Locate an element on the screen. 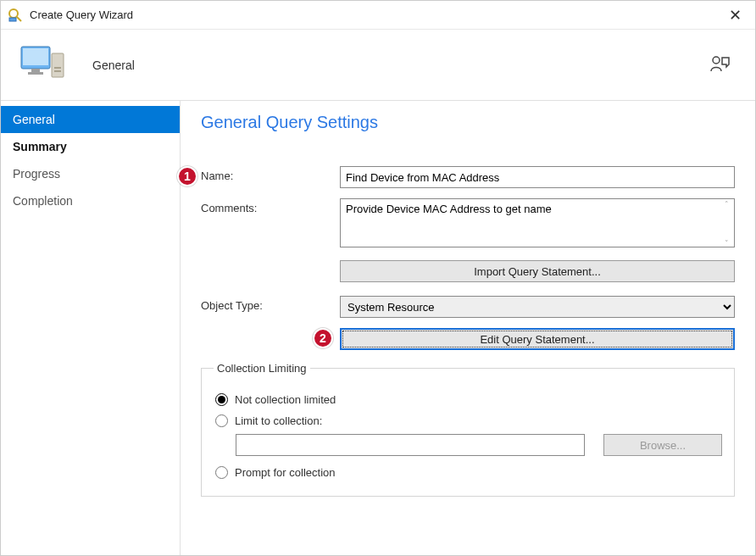 The width and height of the screenshot is (756, 556). comments-row: Comments: ˄ ˅ is located at coordinates (468, 224).